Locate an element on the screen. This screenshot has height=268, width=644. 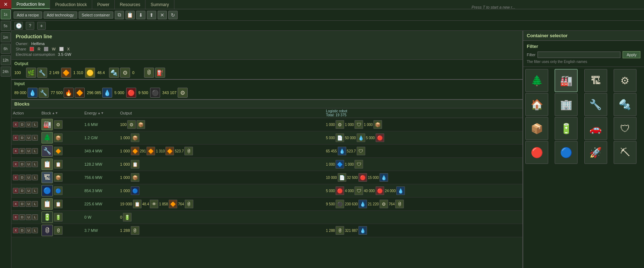
paste-icon: 📋 is located at coordinates (130, 15).